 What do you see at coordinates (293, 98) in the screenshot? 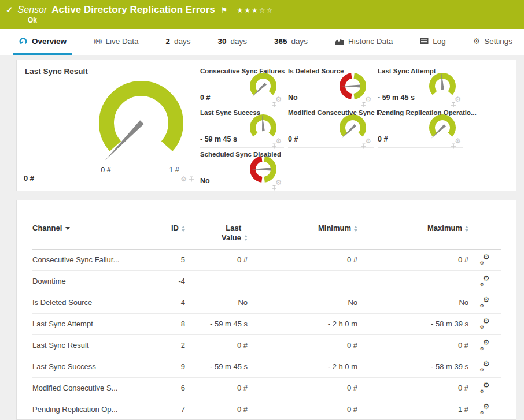
I see `gauge-value: No` at bounding box center [293, 98].